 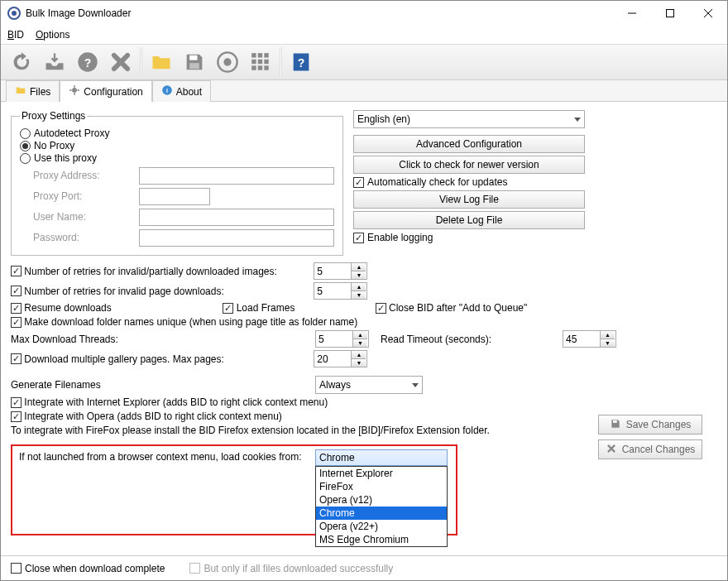 What do you see at coordinates (182, 91) in the screenshot?
I see `tab-about: i About` at bounding box center [182, 91].